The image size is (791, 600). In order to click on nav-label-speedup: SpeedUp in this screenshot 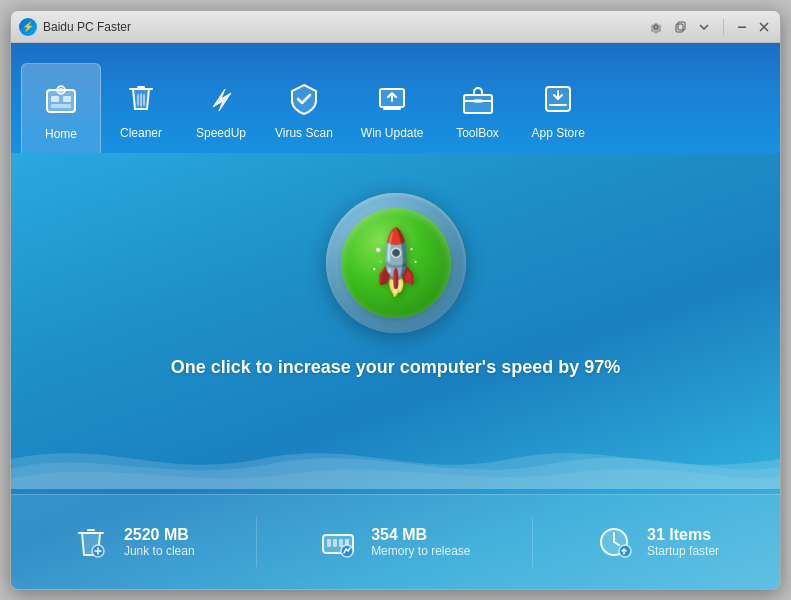, I will do `click(221, 133)`.